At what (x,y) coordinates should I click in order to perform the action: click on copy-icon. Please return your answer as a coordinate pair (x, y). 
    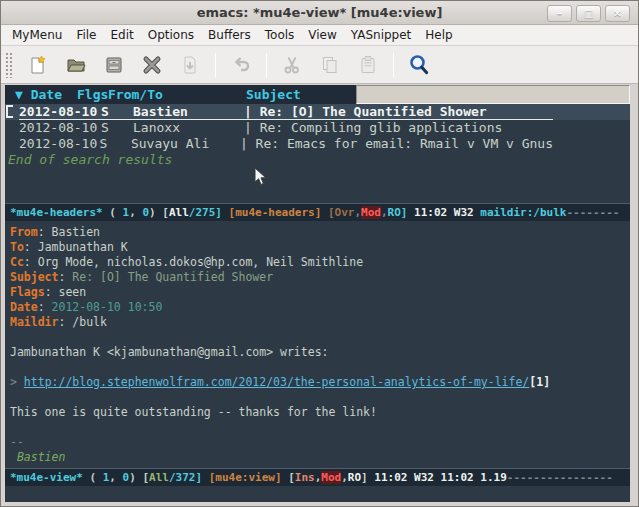
    Looking at the image, I should click on (330, 65).